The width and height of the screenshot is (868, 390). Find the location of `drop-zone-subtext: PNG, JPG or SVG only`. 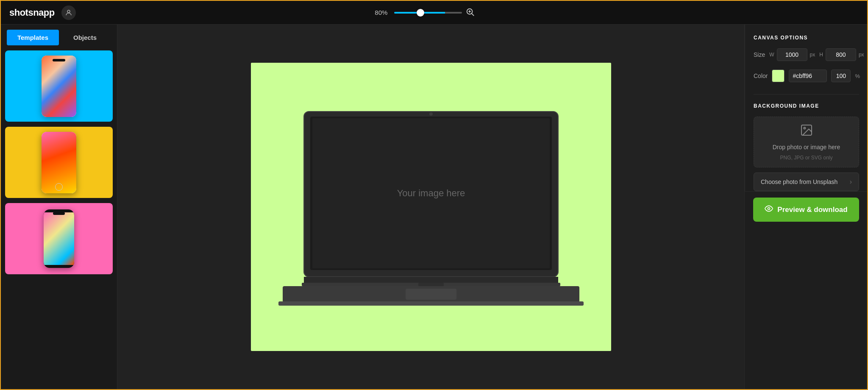

drop-zone-subtext: PNG, JPG or SVG only is located at coordinates (806, 158).